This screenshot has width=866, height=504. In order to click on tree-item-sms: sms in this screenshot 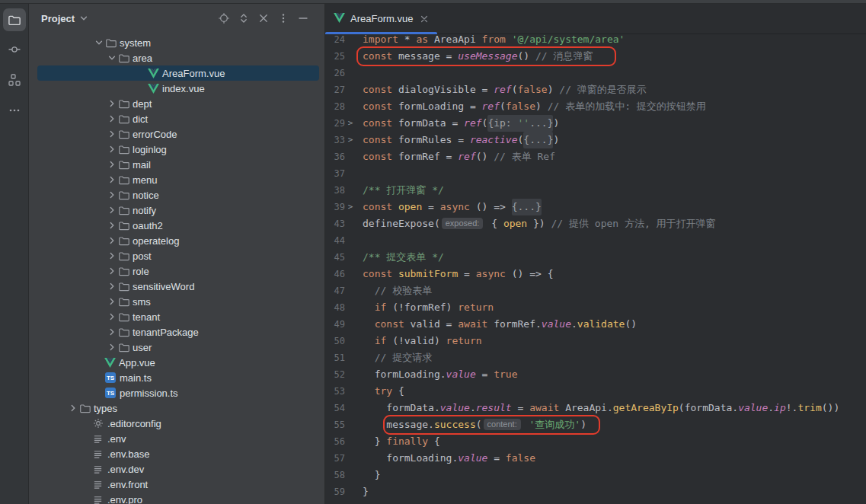, I will do `click(177, 301)`.